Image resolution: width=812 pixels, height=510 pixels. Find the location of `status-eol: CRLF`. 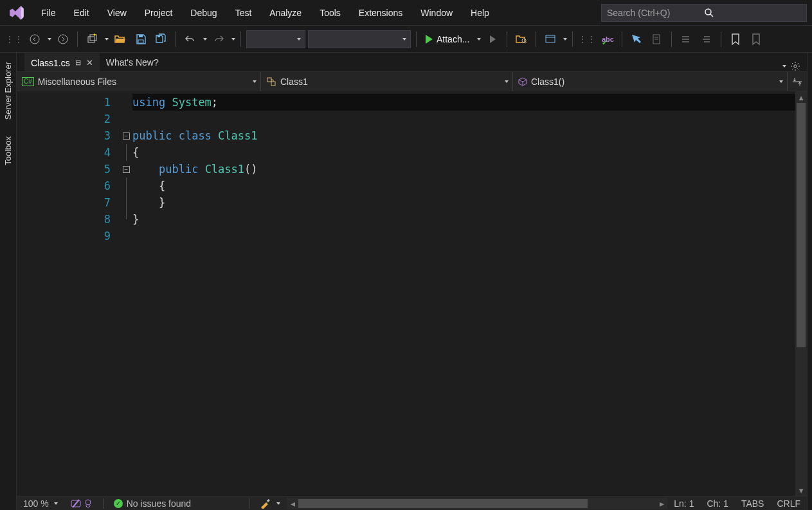

status-eol: CRLF is located at coordinates (788, 504).